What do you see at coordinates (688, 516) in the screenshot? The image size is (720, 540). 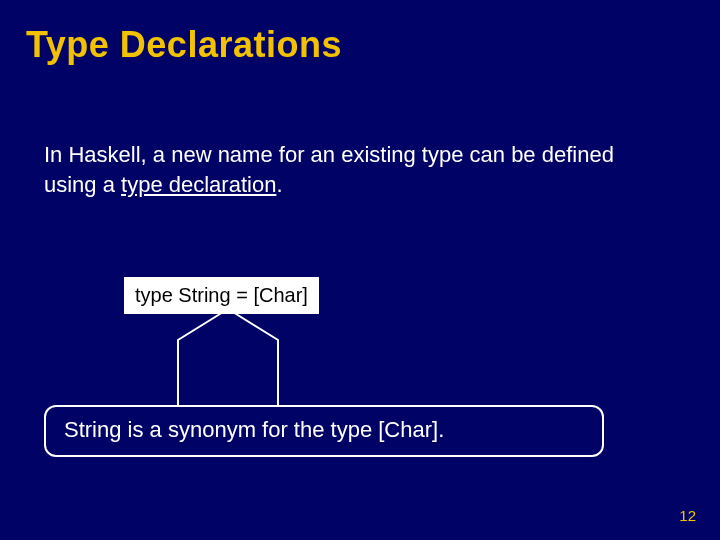 I see `page-number: 12` at bounding box center [688, 516].